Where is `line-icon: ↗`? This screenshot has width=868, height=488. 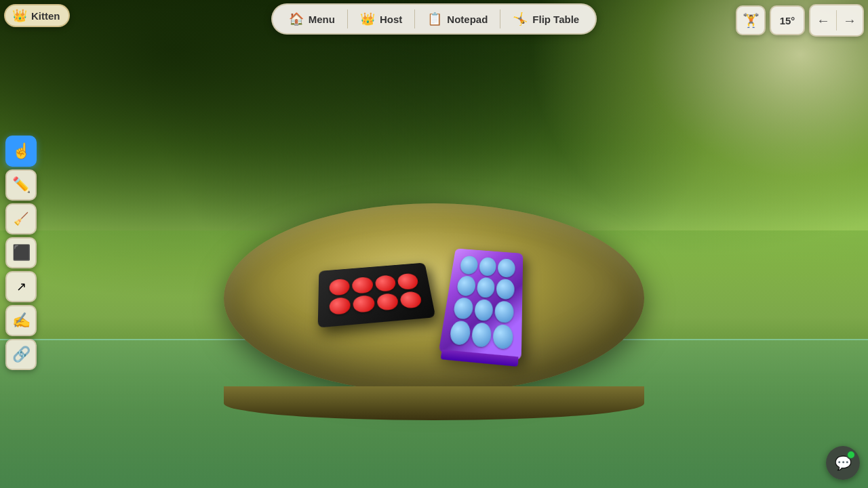
line-icon: ↗ is located at coordinates (22, 287).